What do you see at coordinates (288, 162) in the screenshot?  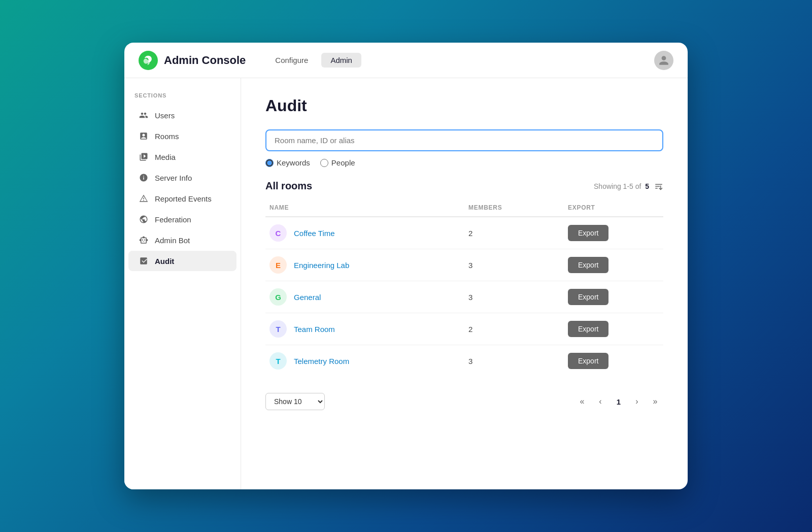 I see `filter-keywords-option: Keywords` at bounding box center [288, 162].